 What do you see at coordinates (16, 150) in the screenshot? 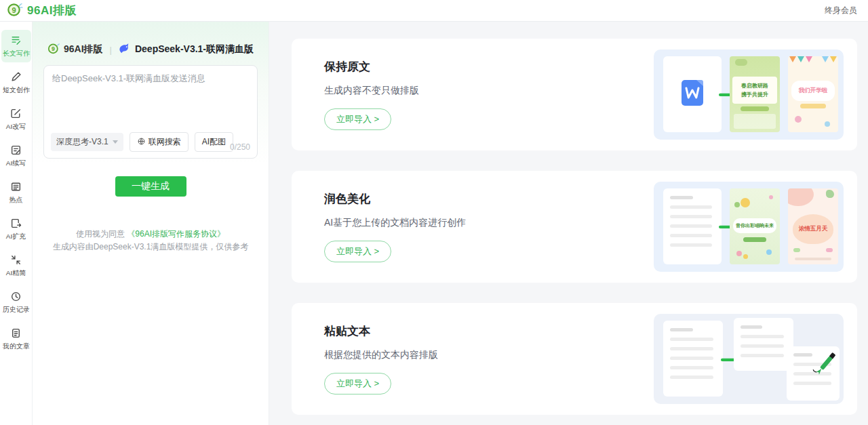
I see `doc-write-icon` at bounding box center [16, 150].